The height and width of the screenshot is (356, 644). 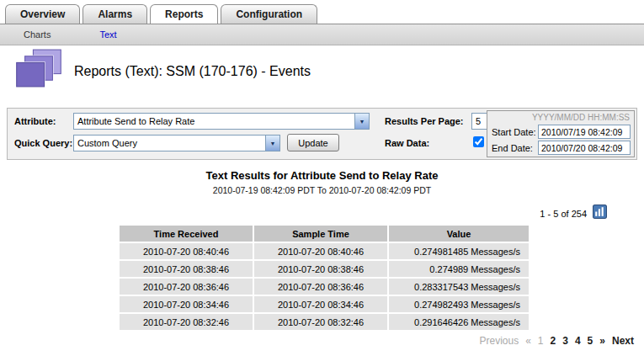 What do you see at coordinates (42, 13) in the screenshot?
I see `tab-overview: Overview` at bounding box center [42, 13].